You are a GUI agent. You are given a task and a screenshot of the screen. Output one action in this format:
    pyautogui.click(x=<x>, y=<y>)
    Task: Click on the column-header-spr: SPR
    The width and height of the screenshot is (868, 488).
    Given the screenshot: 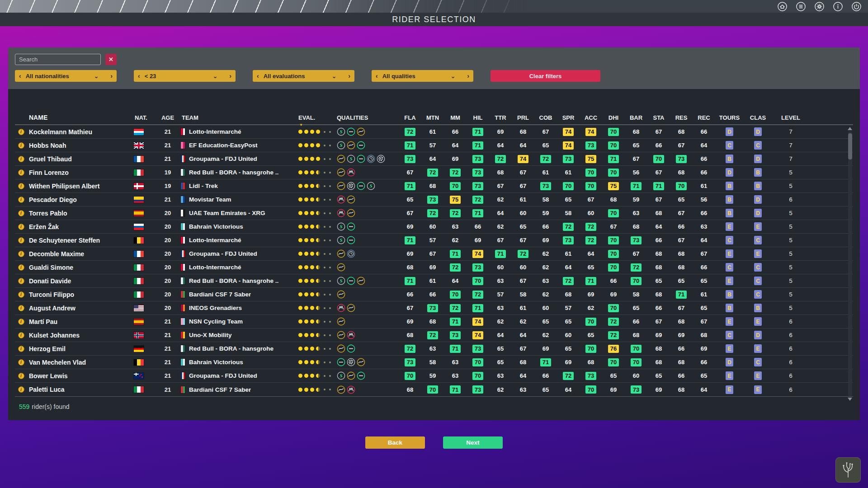 What is the action you would take?
    pyautogui.click(x=568, y=117)
    